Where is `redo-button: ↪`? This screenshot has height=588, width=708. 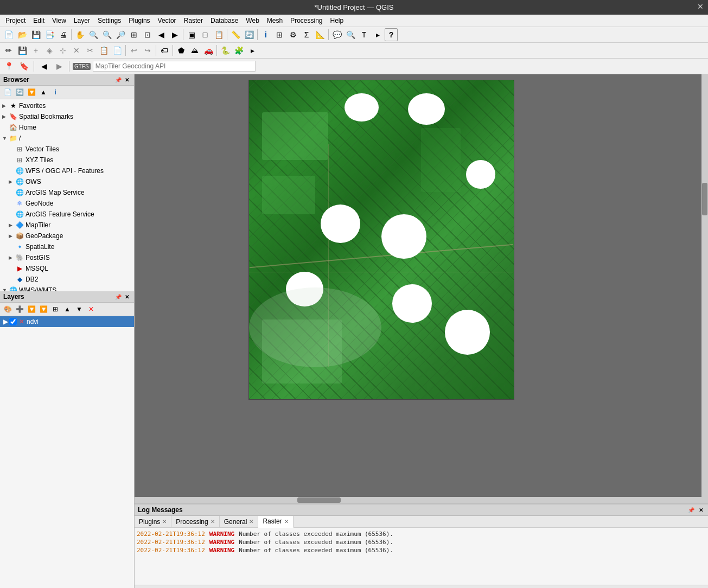 redo-button: ↪ is located at coordinates (148, 50).